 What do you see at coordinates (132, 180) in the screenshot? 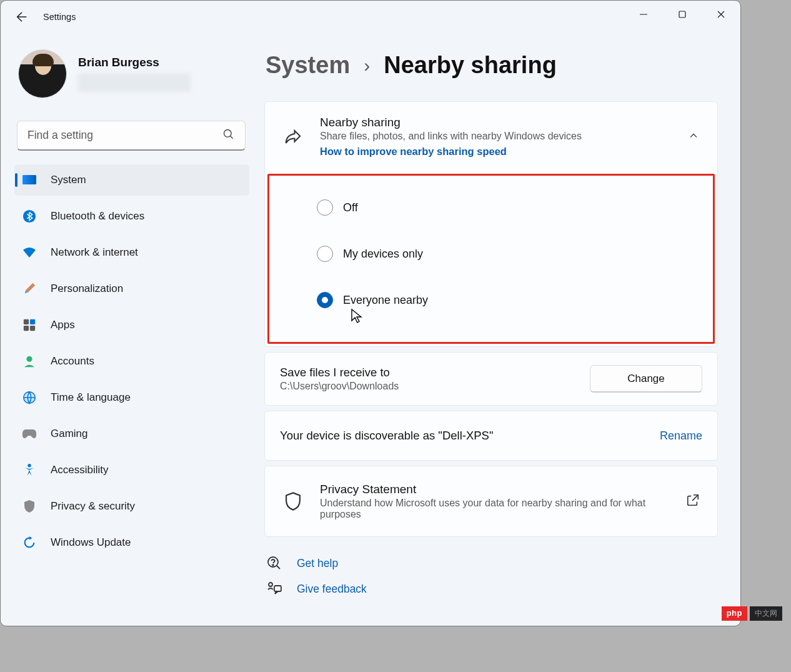
I see `sidebar-item-system: System` at bounding box center [132, 180].